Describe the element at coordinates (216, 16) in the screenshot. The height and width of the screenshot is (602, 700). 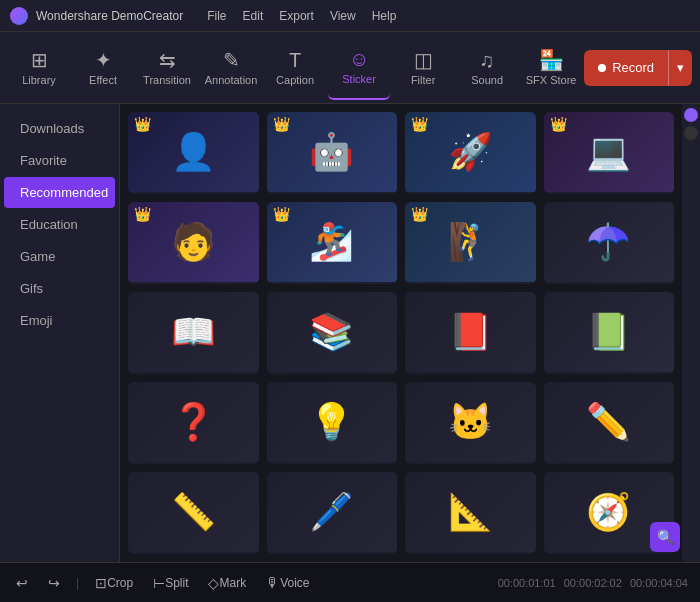
I see `menu-file: File` at that location.